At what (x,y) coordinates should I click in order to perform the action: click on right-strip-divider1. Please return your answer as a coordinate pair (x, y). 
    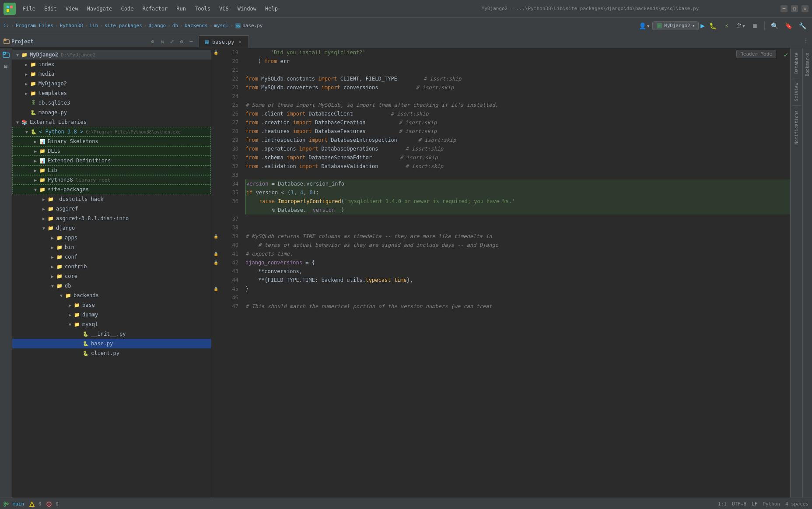
    Looking at the image, I should click on (797, 78).